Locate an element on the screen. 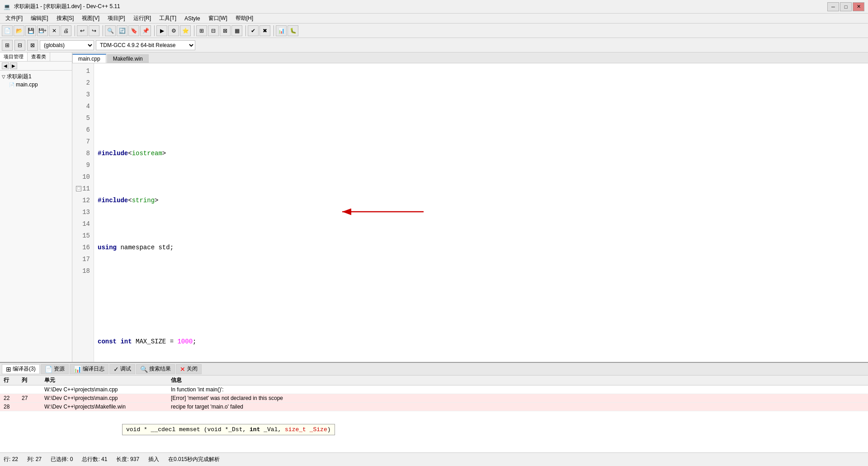  err2-col is located at coordinates (33, 407).